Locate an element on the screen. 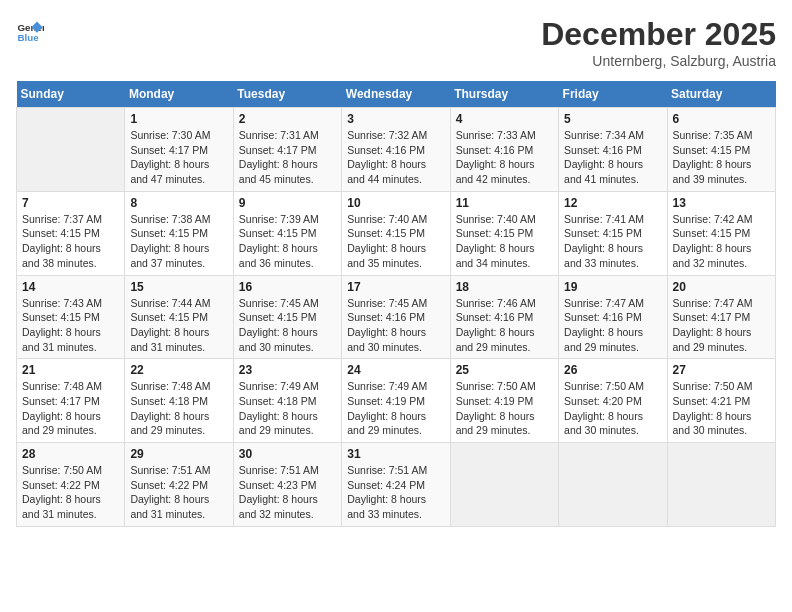 The height and width of the screenshot is (612, 792). col-header-monday: Monday is located at coordinates (179, 94).